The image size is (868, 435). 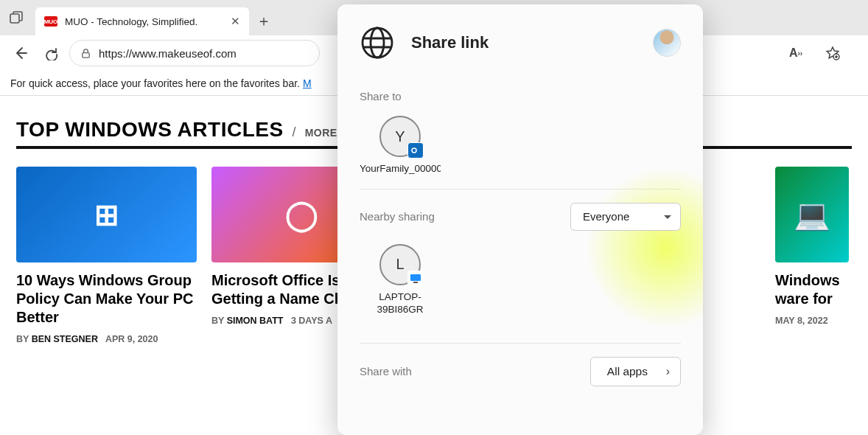 I want to click on address-bar: https://www.makeuseof.com, so click(x=195, y=53).